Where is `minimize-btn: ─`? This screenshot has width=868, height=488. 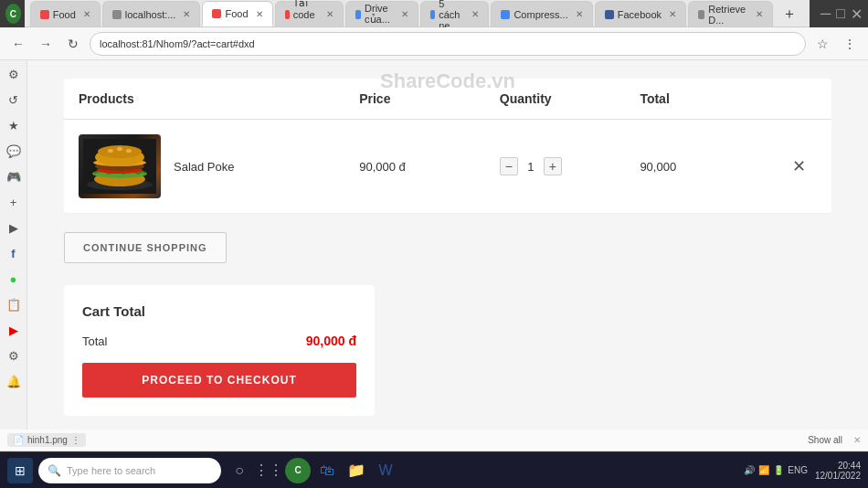
minimize-btn: ─ is located at coordinates (826, 15).